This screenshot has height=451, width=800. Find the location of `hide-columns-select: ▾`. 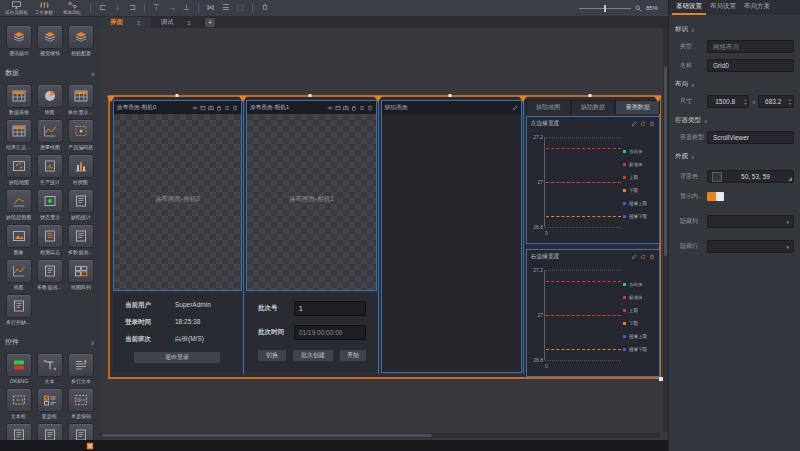

hide-columns-select: ▾ is located at coordinates (750, 222).